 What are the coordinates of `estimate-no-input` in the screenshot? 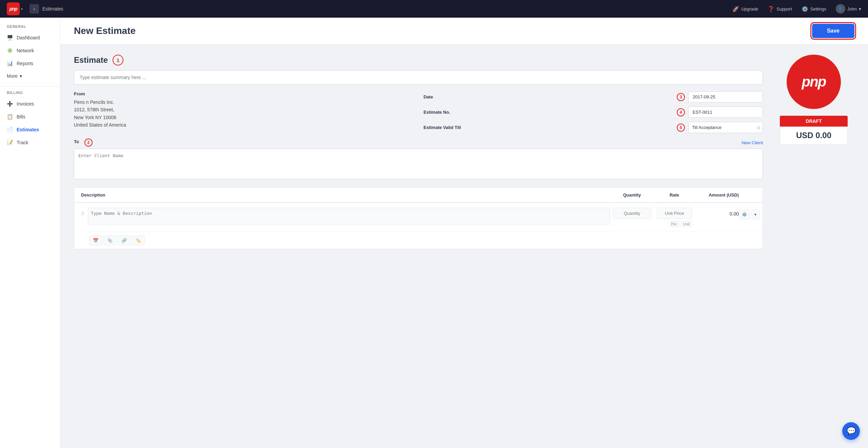 It's located at (726, 112).